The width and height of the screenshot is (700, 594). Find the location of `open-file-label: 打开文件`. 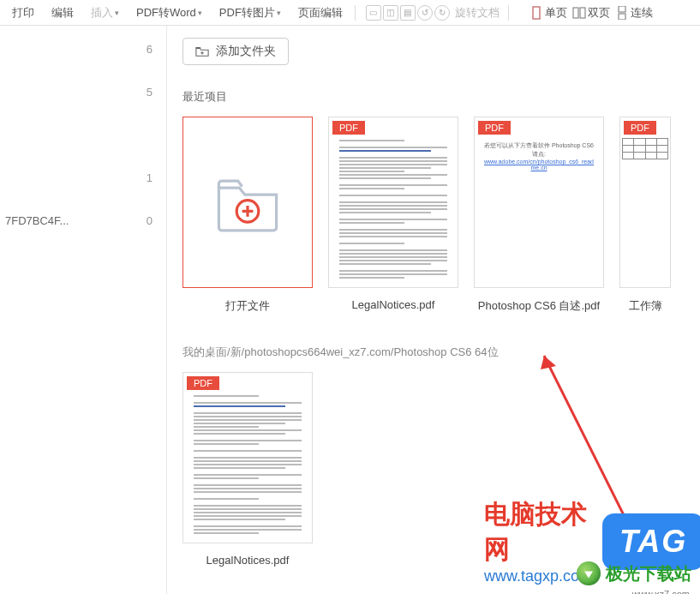

open-file-label: 打开文件 is located at coordinates (248, 306).